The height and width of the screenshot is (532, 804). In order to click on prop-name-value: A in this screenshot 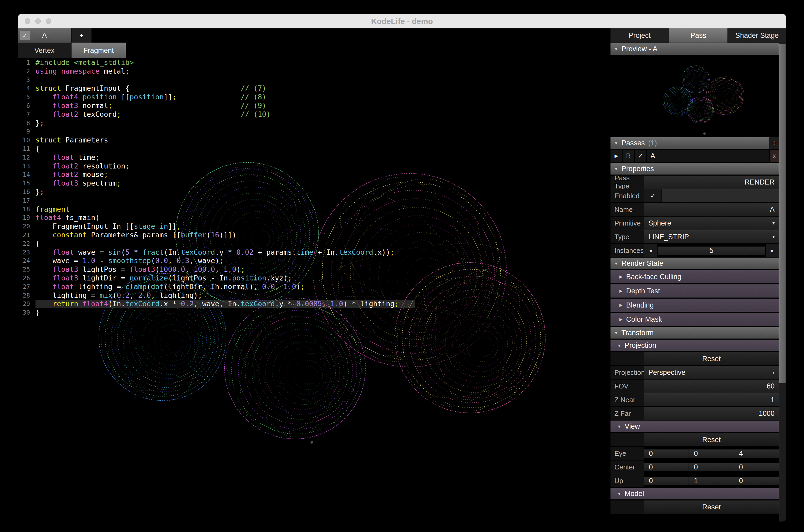, I will do `click(711, 210)`.